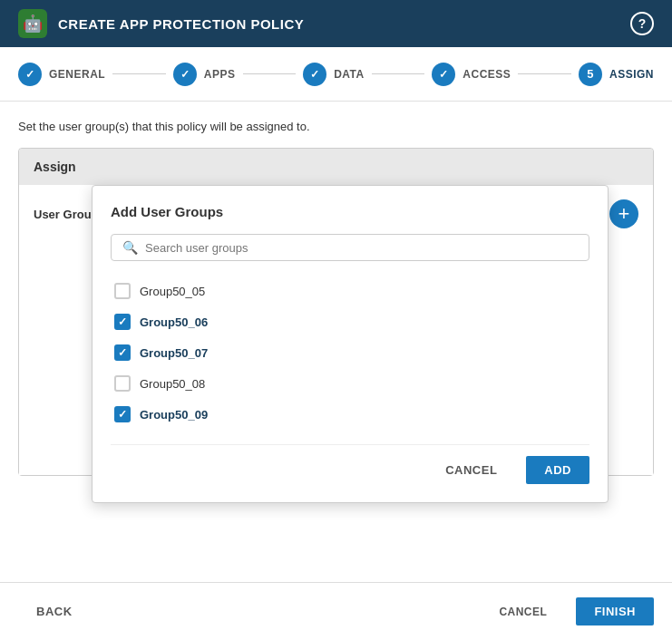 Image resolution: width=672 pixels, height=640 pixels. Describe the element at coordinates (617, 74) in the screenshot. I see `step-assign: 5 ASSIGN` at that location.